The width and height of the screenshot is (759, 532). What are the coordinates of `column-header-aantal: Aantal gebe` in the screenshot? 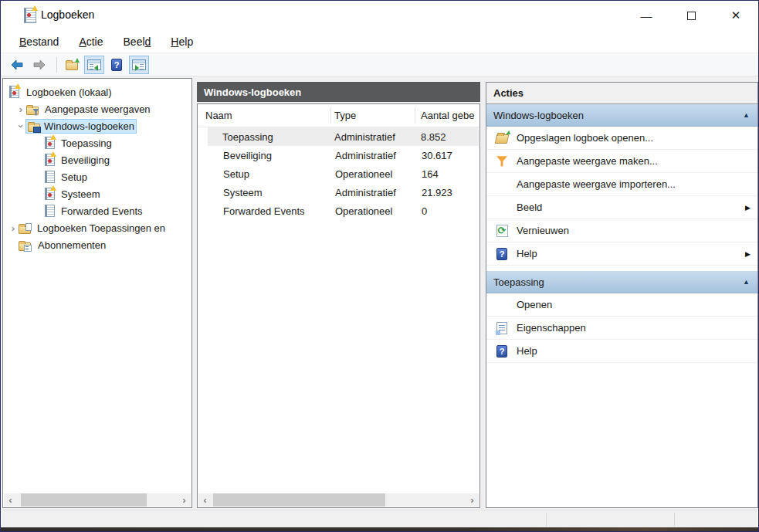 It's located at (447, 116).